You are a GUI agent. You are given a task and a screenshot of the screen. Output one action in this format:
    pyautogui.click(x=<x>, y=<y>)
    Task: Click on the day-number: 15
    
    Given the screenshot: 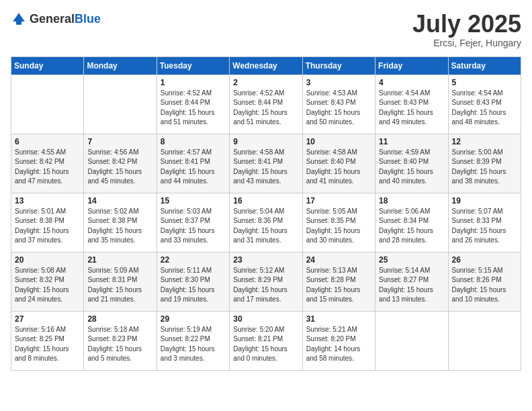 What is the action you would take?
    pyautogui.click(x=193, y=201)
    